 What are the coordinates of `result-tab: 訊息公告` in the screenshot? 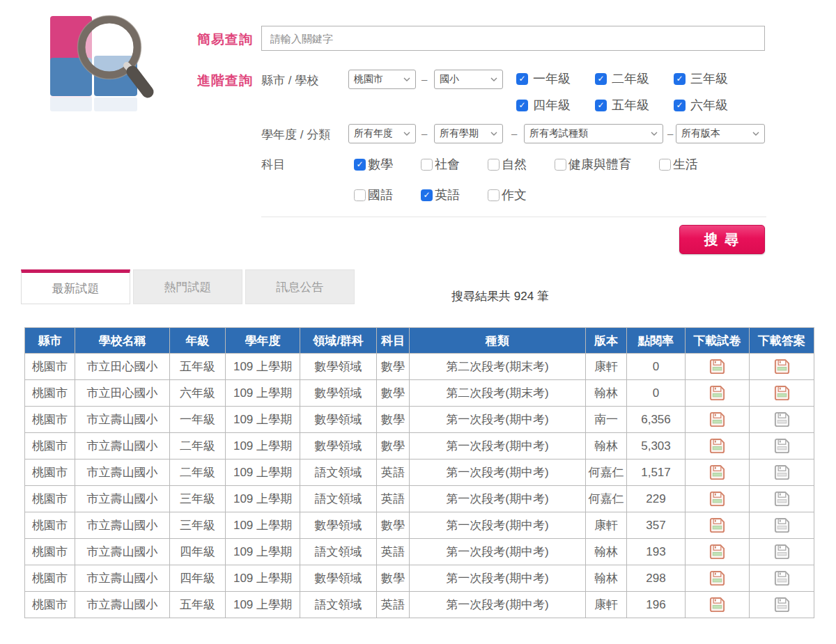 It's located at (300, 287).